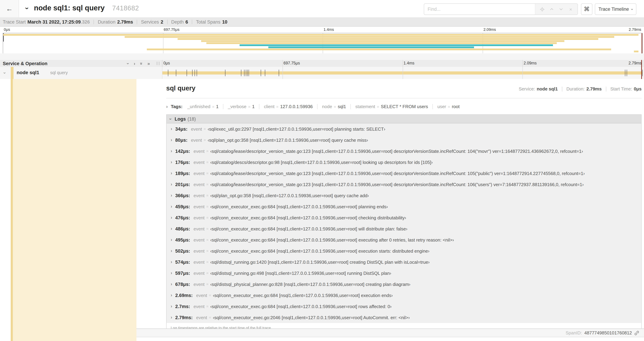  What do you see at coordinates (134, 64) in the screenshot?
I see `expand-one-icon: ›` at bounding box center [134, 64].